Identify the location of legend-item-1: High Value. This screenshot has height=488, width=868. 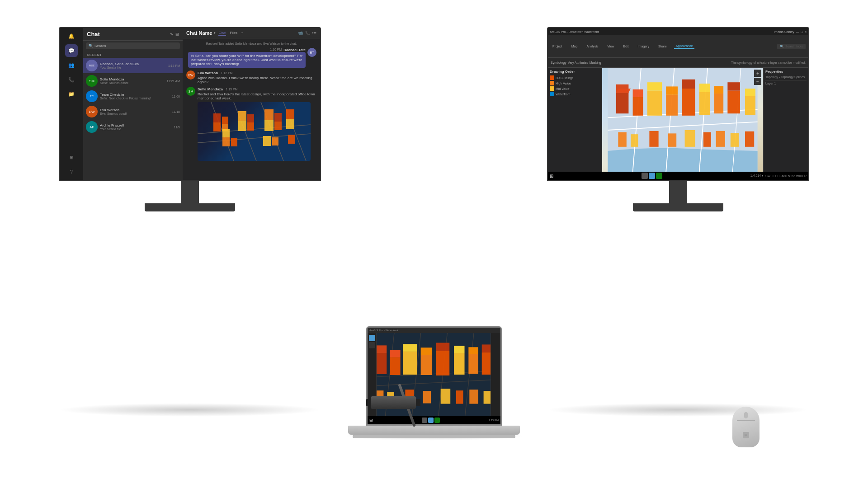
(575, 83).